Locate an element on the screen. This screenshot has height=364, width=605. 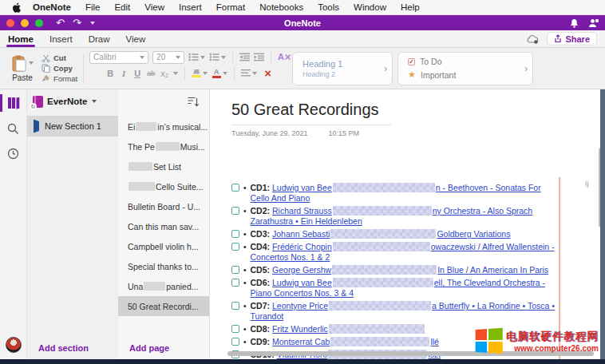
tab-view: View is located at coordinates (136, 38).